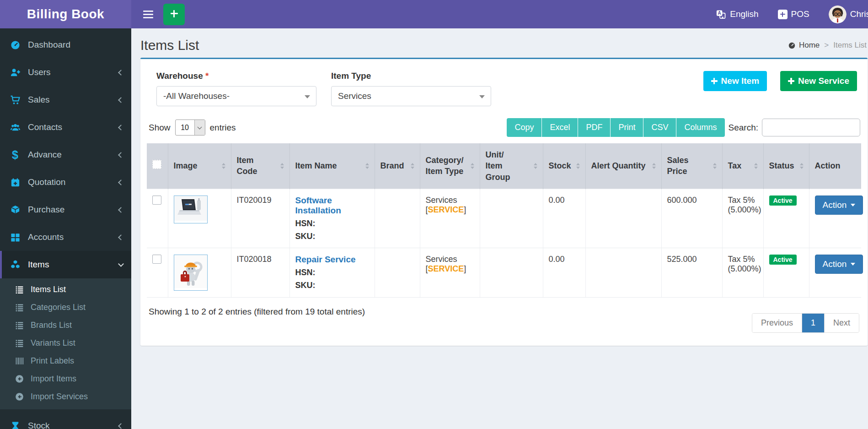 The height and width of the screenshot is (429, 868). What do you see at coordinates (511, 166) in the screenshot?
I see `col-unit: Unit/Item Group` at bounding box center [511, 166].